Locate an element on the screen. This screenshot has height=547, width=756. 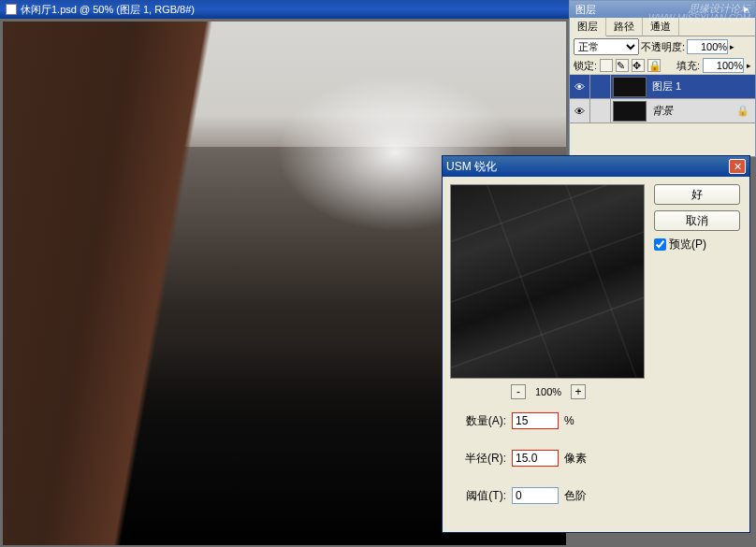
dialog-titlebar: USM 锐化 ✕ is located at coordinates (596, 166).